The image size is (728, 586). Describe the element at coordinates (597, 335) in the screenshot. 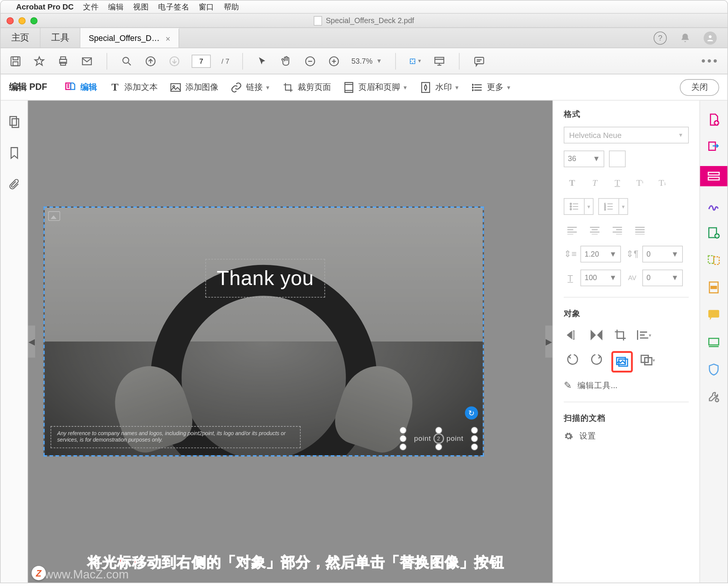

I see `flip-horizontal-icon` at that location.